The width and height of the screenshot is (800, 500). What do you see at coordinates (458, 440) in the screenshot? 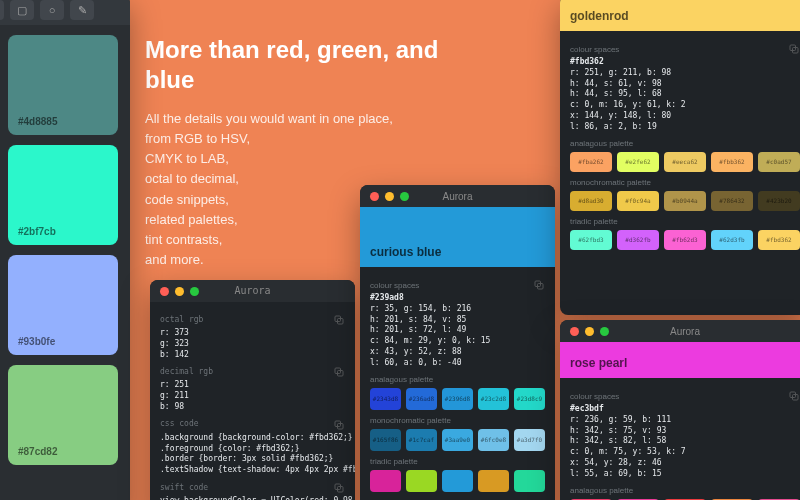
I see `palette-chip: #3aa9e0` at bounding box center [458, 440].